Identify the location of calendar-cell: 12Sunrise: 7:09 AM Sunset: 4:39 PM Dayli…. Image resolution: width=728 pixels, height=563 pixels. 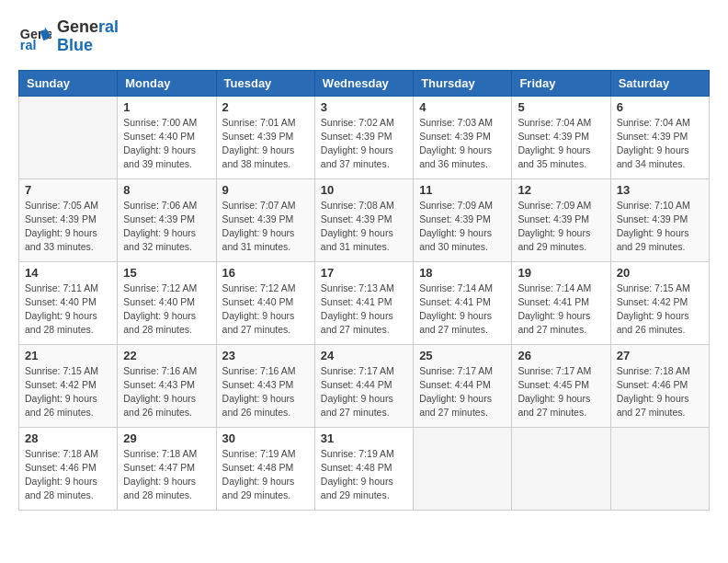
(561, 220).